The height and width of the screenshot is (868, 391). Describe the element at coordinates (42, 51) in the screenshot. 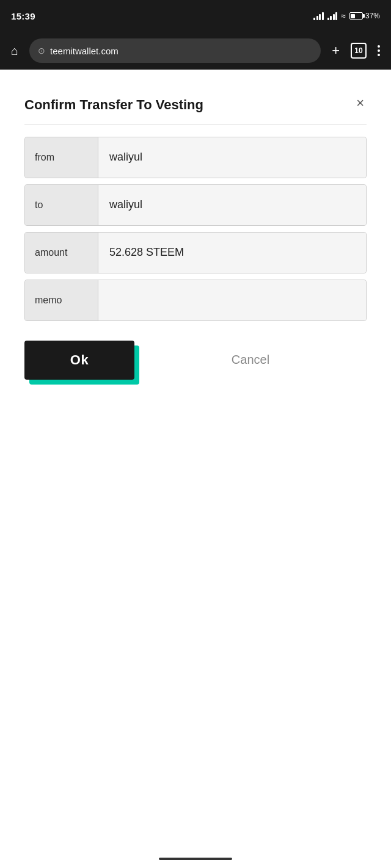

I see `url-profile-icon: ⊙` at that location.